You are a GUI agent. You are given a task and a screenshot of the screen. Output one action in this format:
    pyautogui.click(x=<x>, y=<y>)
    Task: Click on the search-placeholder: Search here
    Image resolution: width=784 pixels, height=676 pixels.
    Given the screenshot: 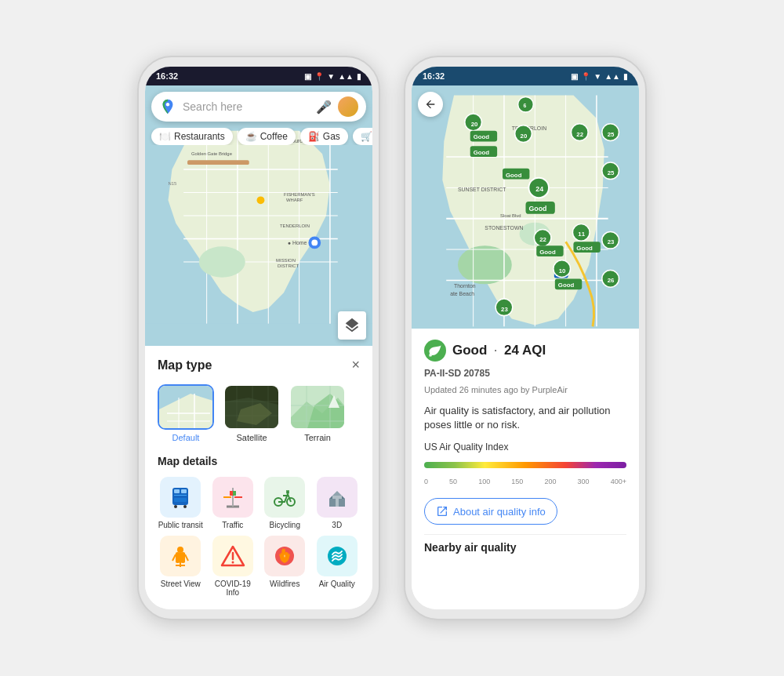 What is the action you would take?
    pyautogui.click(x=246, y=107)
    